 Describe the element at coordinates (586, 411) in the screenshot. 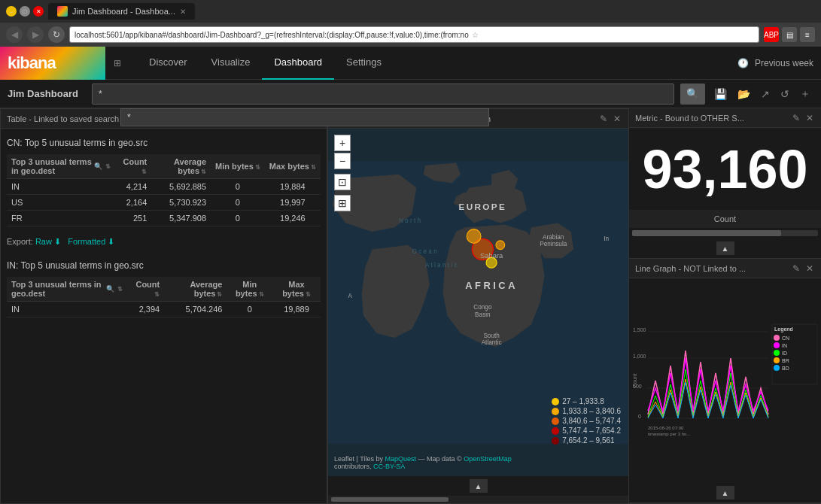

I see `legend-item-1: 1,933.8 – 3,840.6` at that location.